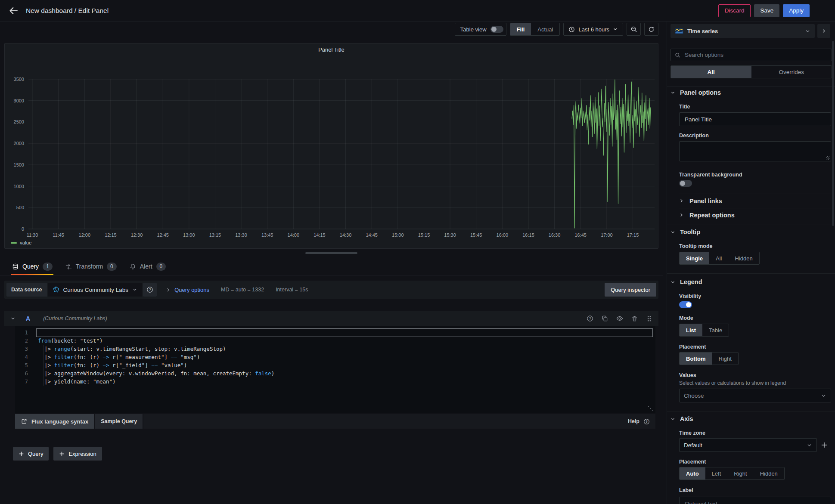  I want to click on interval-text: Interval = 15s, so click(292, 290).